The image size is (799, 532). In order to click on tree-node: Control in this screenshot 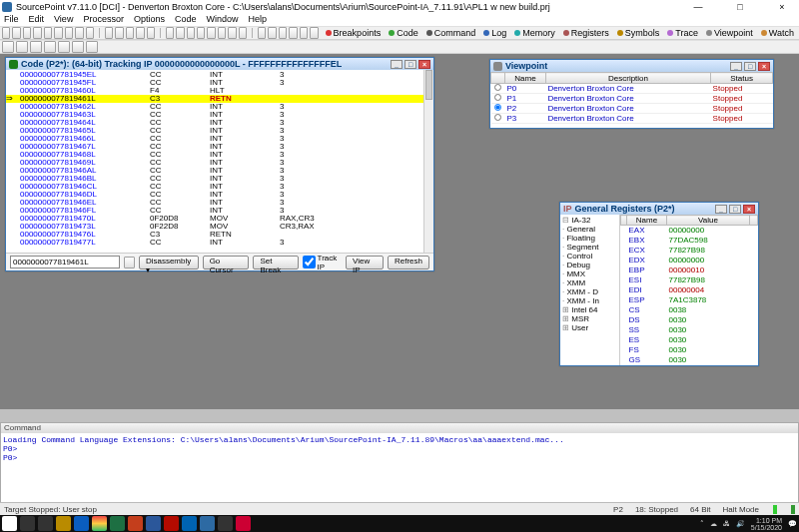, I will do `click(589, 256)`.